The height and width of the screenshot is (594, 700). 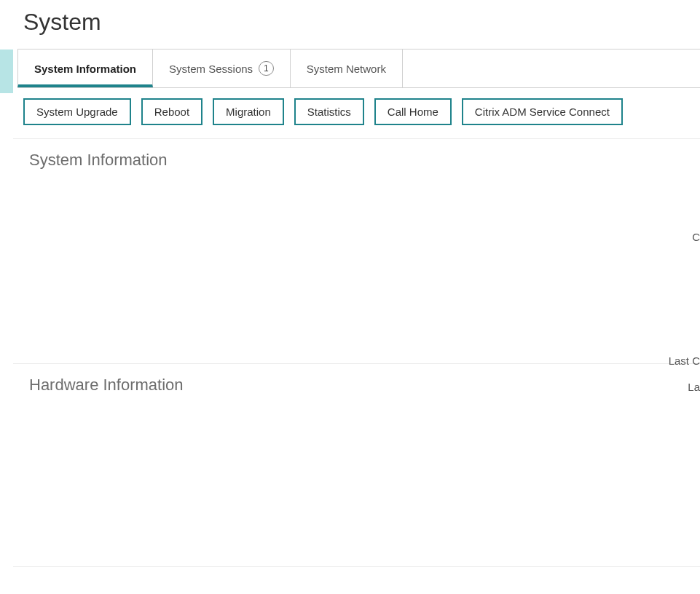 What do you see at coordinates (413, 112) in the screenshot?
I see `call-home-button: Call Home` at bounding box center [413, 112].